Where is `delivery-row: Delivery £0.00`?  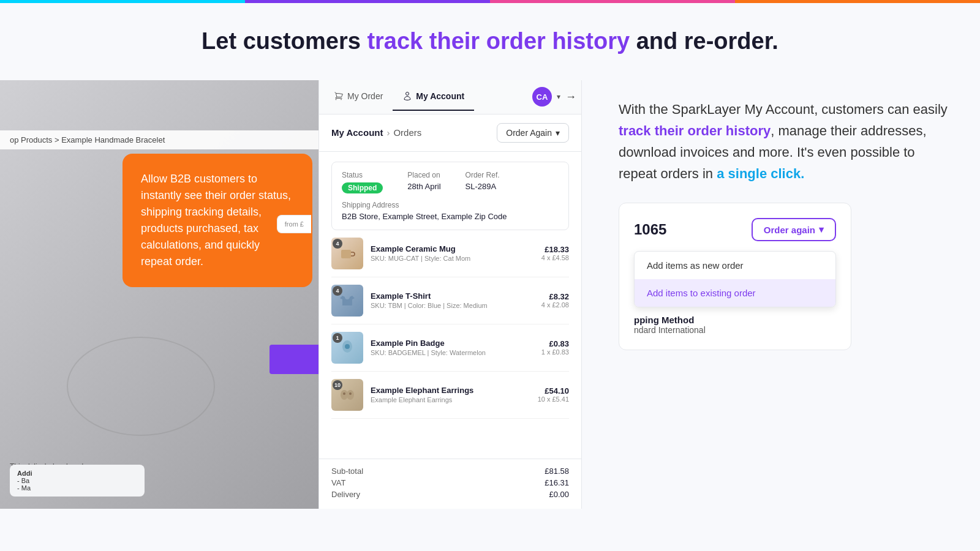 delivery-row: Delivery £0.00 is located at coordinates (450, 495).